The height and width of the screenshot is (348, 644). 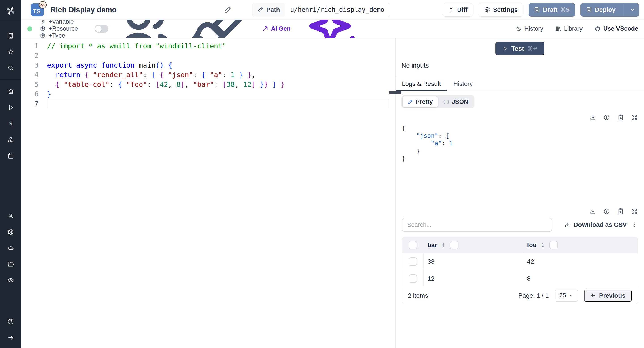 I want to click on test-button: Test ⌘↵, so click(x=520, y=48).